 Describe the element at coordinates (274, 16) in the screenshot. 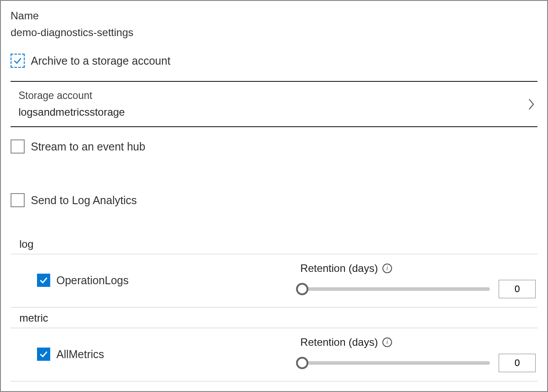

I see `name-field-label: Name` at that location.